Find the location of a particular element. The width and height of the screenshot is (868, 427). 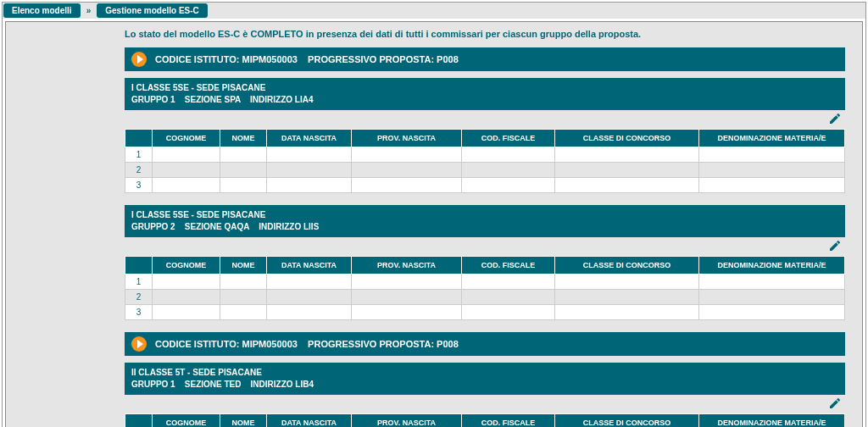

group-header: I CLASSE 5SE - SEDE PISACANE GRUPPO 2 SE… is located at coordinates (485, 221).